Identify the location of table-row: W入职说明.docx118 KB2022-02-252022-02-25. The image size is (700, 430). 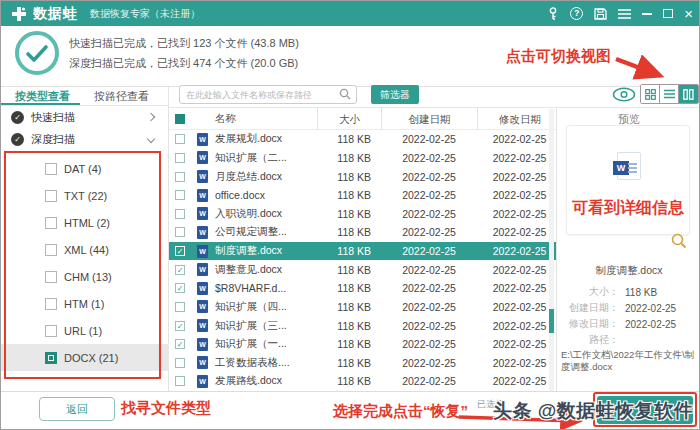
(362, 214).